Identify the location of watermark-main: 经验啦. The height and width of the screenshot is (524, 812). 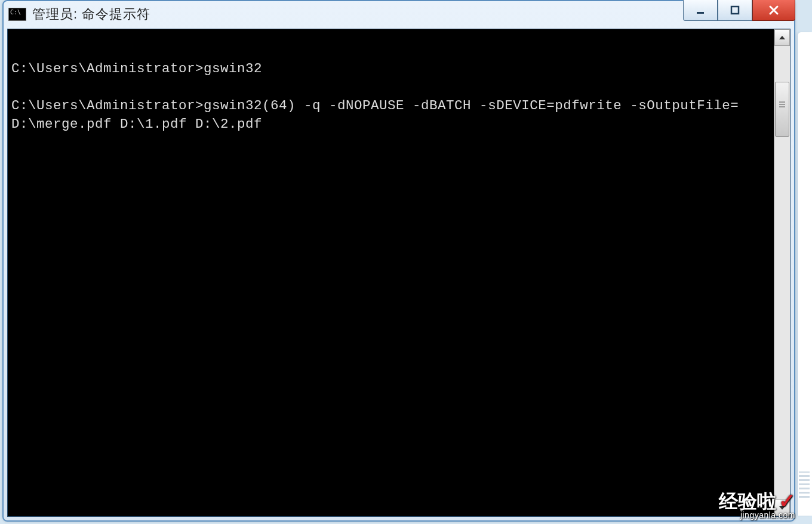
(748, 501).